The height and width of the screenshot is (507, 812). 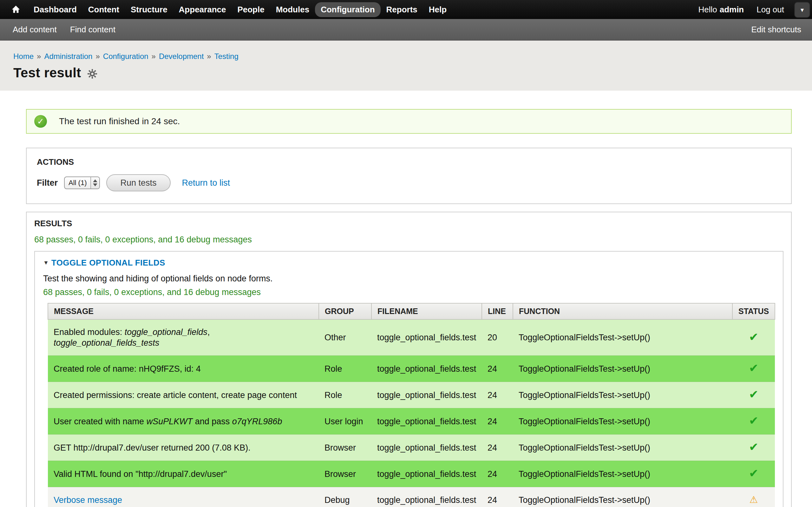 What do you see at coordinates (754, 311) in the screenshot?
I see `header-status: STATUS` at bounding box center [754, 311].